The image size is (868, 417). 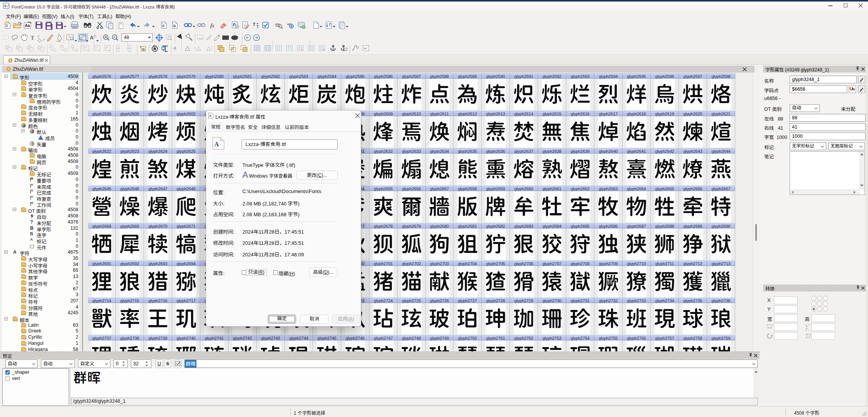 I want to click on svg-text: C, so click(x=164, y=26).